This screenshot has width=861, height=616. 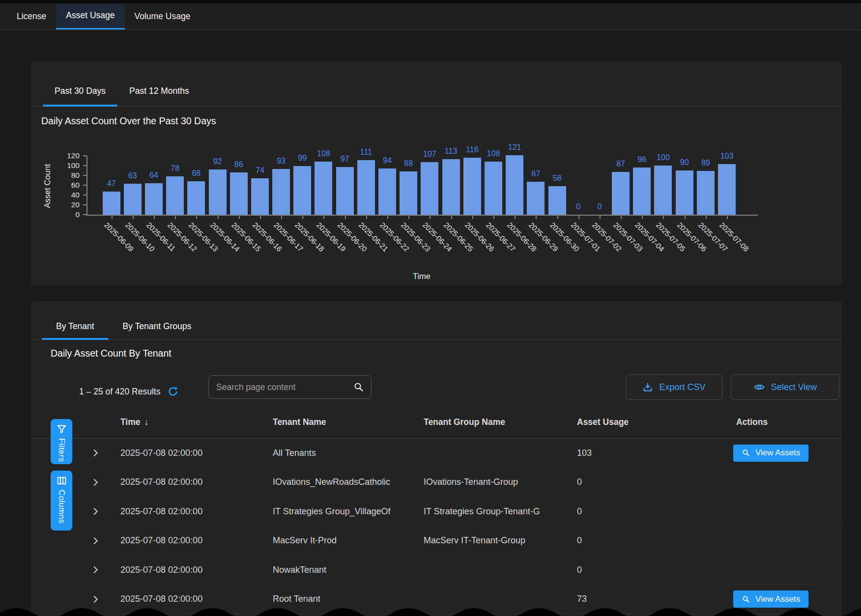 What do you see at coordinates (684, 185) in the screenshot?
I see `bar-slot: 90` at bounding box center [684, 185].